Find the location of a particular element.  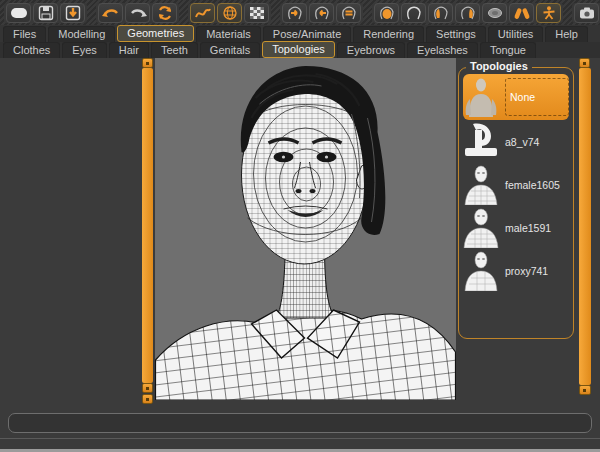

undo-button is located at coordinates (110, 13).